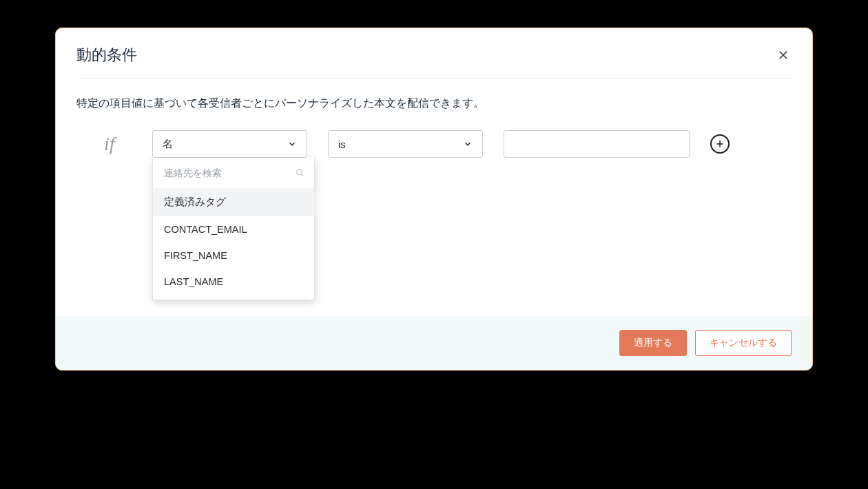 The height and width of the screenshot is (489, 868). I want to click on field-select-value: 名, so click(168, 145).